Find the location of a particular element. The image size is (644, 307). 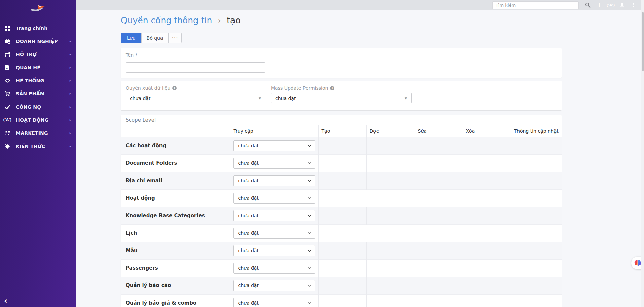

scope-row-label: Địa chỉ email is located at coordinates (176, 181).